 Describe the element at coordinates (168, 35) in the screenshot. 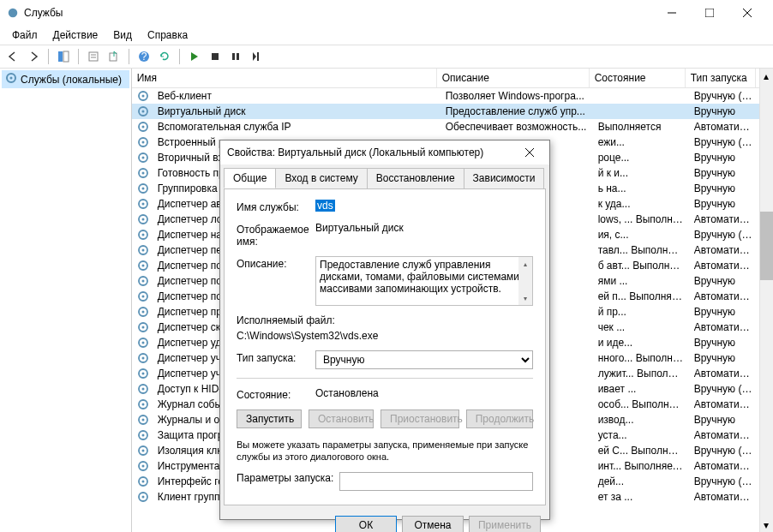

I see `menu-help: Справка` at that location.